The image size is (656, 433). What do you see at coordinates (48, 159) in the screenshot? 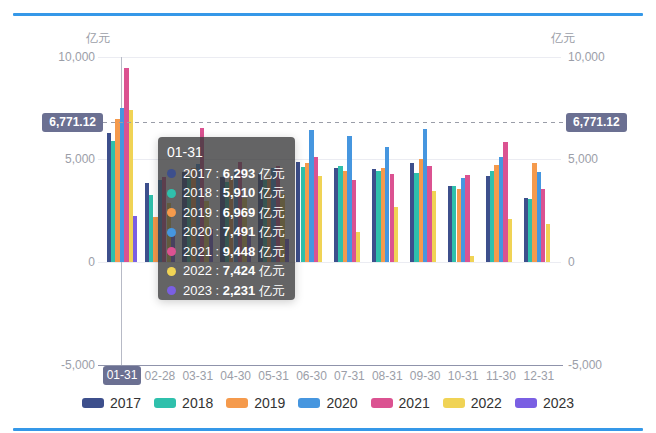
I see `y-tick-left-5,000: 5,000` at bounding box center [48, 159].